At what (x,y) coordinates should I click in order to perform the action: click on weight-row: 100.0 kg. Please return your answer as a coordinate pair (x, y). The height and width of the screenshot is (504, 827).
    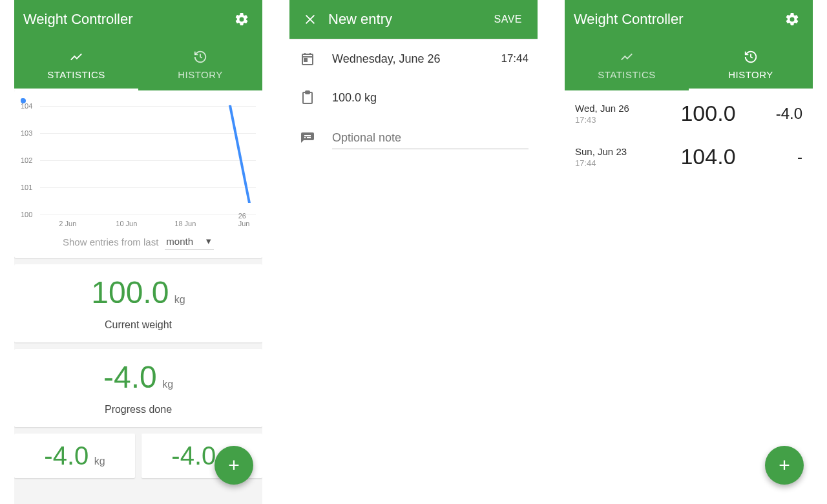
    Looking at the image, I should click on (414, 98).